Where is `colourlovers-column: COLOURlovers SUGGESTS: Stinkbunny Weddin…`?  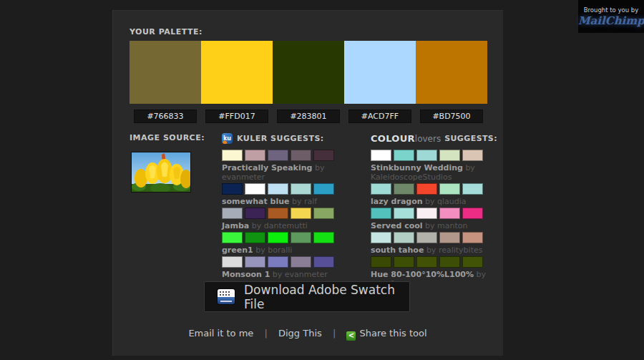 colourlovers-column: COLOURlovers SUGGESTS: Stinkbunny Weddin… is located at coordinates (429, 212).